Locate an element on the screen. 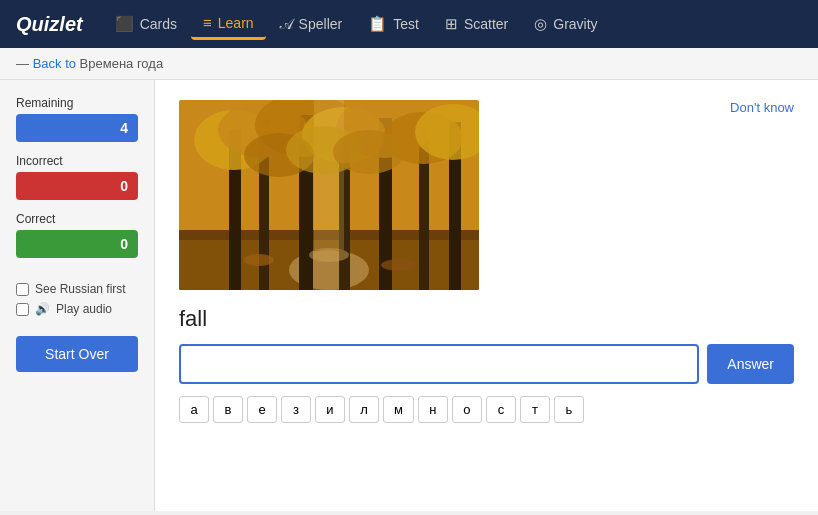 This screenshot has height=515, width=818. nav-item-test: 📋 Test is located at coordinates (394, 24).